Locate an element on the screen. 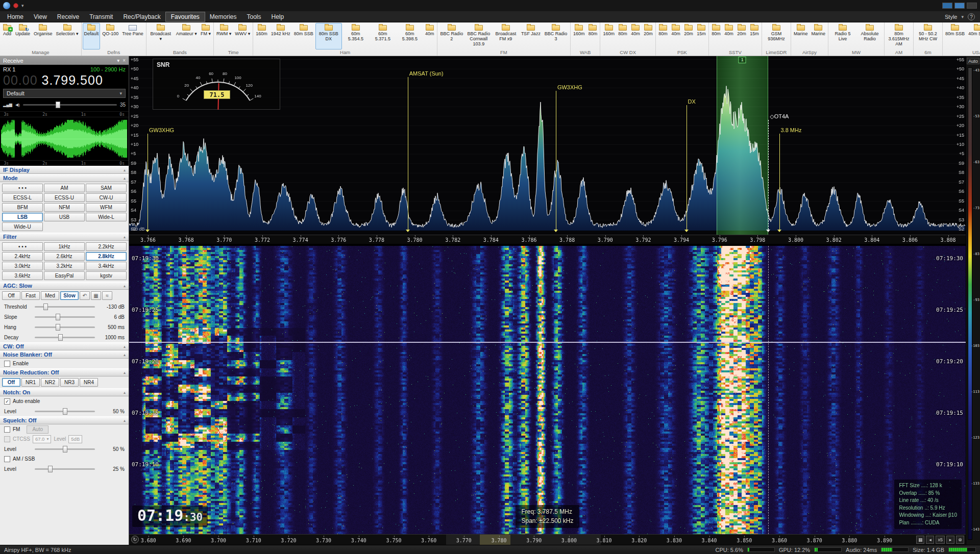 The height and width of the screenshot is (554, 980). section-squelch: Squelch: Off▴ is located at coordinates (64, 420).